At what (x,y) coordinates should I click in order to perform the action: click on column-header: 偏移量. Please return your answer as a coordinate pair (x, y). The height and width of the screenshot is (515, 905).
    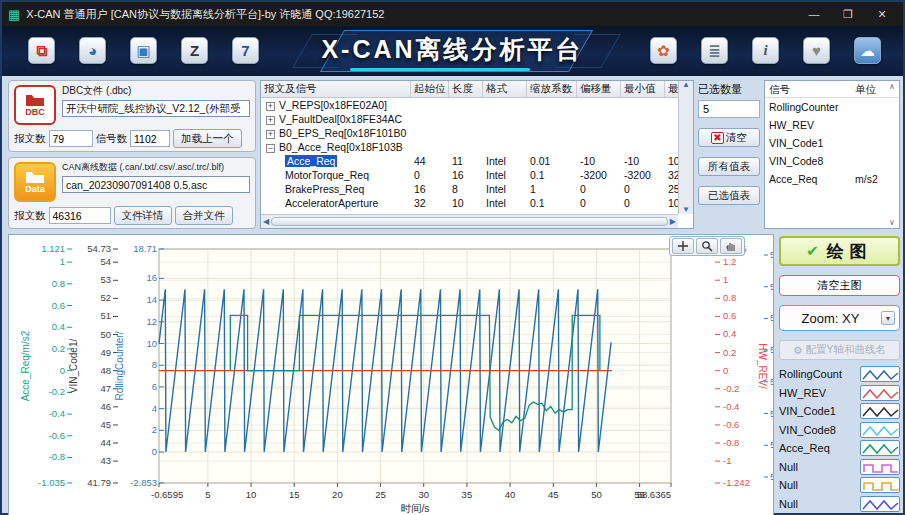
    Looking at the image, I should click on (599, 89).